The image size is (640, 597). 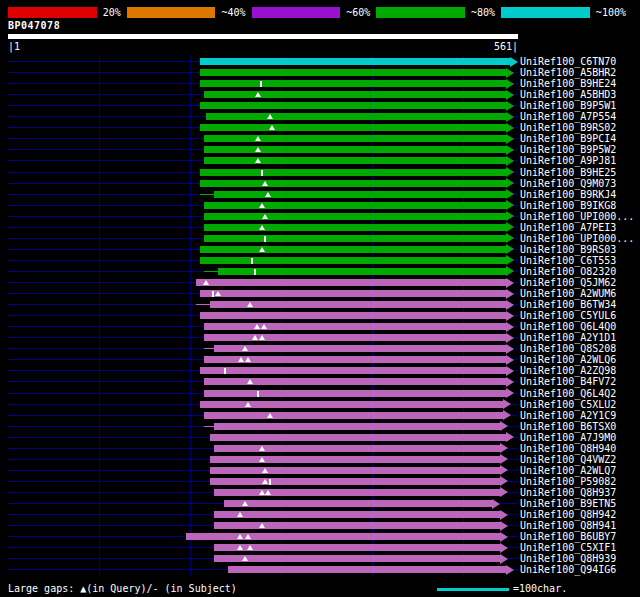 I want to click on hit-label: UniRef100_A2WUM6, so click(x=568, y=294).